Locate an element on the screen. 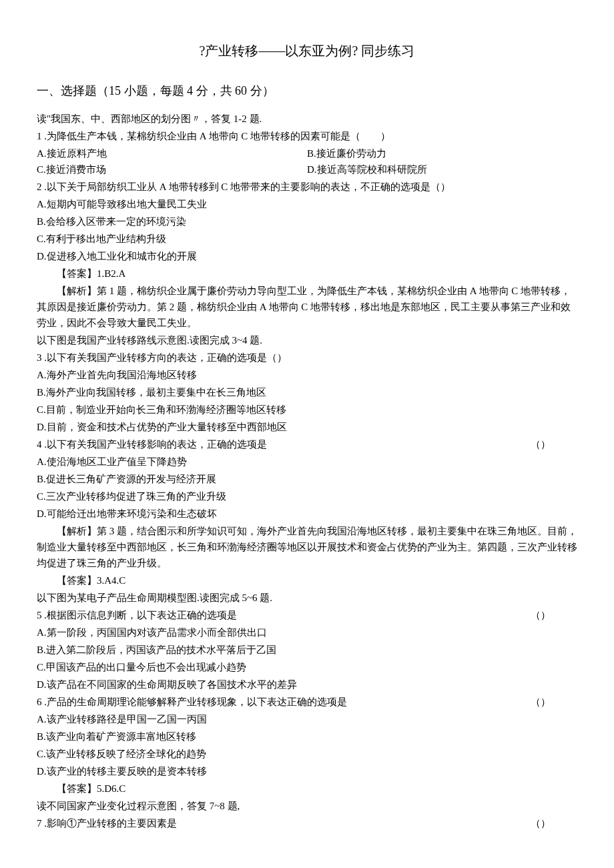 The image size is (614, 868). question-5-stem: 5 .根据图示信息判断，以下表达正确的选项是 is located at coordinates (137, 615).